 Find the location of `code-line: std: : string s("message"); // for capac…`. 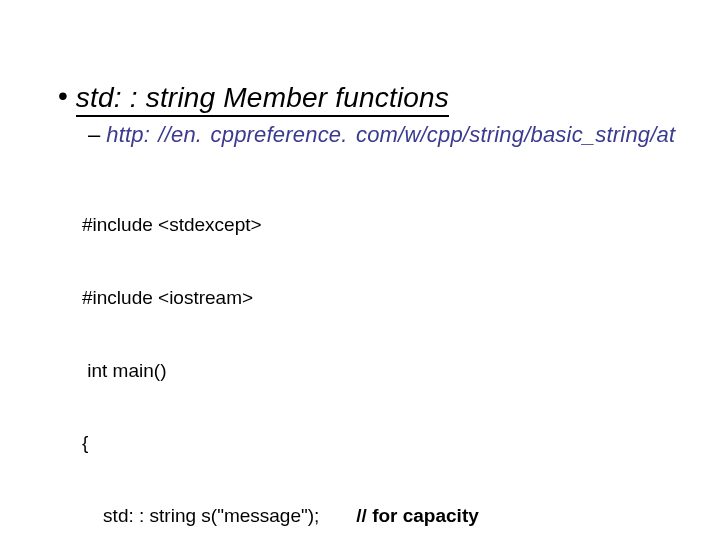

code-line: std: : string s("message"); // for capac… is located at coordinates (378, 516).